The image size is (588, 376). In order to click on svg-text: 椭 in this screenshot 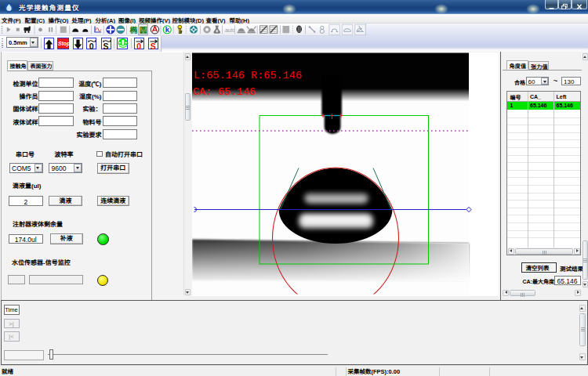, I will do `click(134, 30)`.